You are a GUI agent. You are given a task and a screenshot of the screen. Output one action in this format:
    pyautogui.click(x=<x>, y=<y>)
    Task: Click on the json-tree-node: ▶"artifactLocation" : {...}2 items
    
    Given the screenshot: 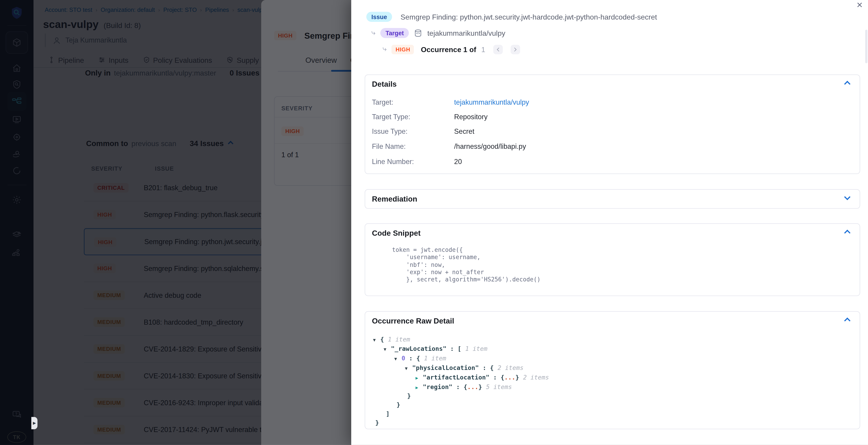 What is the action you would take?
    pyautogui.click(x=482, y=378)
    